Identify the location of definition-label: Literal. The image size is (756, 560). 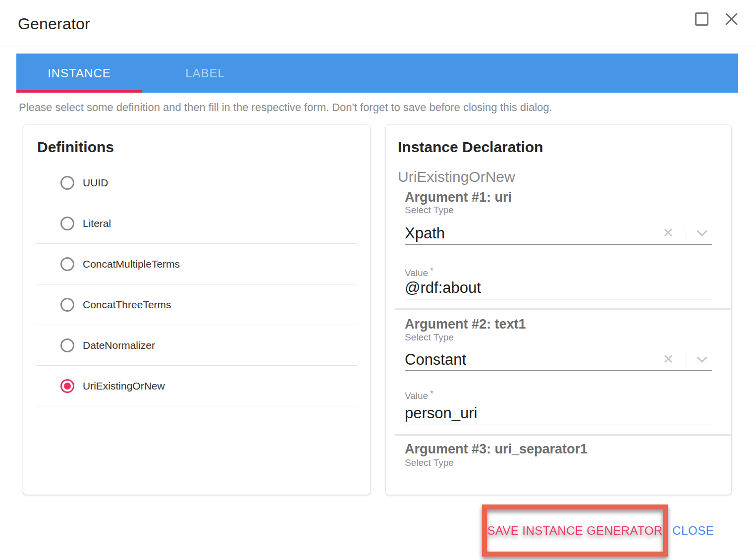
(97, 224).